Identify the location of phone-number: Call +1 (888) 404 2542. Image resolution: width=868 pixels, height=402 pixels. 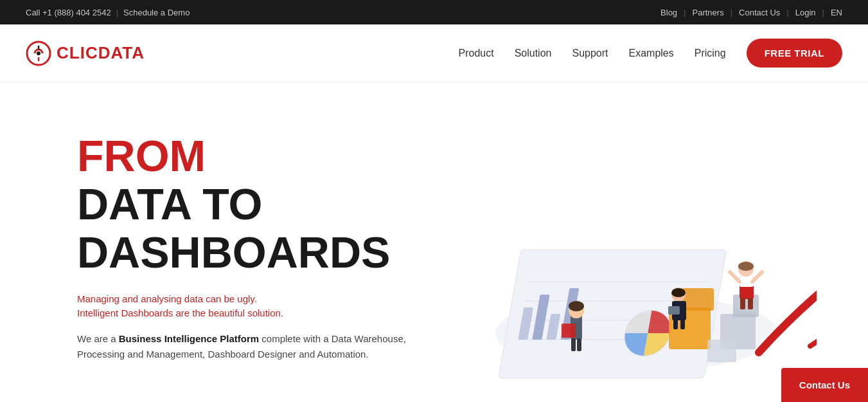
(68, 13).